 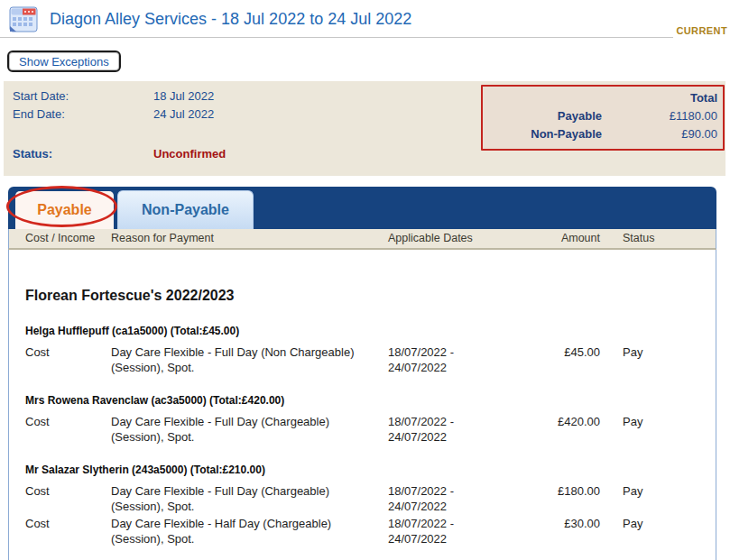 I want to click on tab-non-payable: Non-Payable, so click(x=186, y=209).